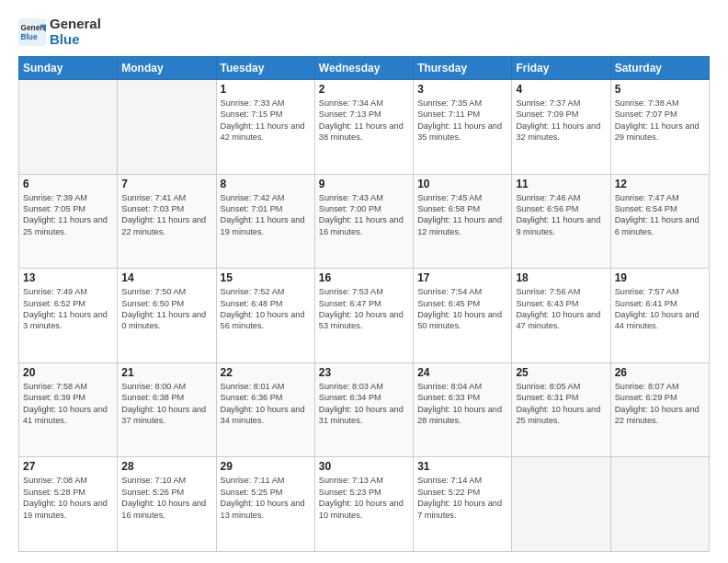 The image size is (728, 563). What do you see at coordinates (266, 184) in the screenshot?
I see `day-number: 8` at bounding box center [266, 184].